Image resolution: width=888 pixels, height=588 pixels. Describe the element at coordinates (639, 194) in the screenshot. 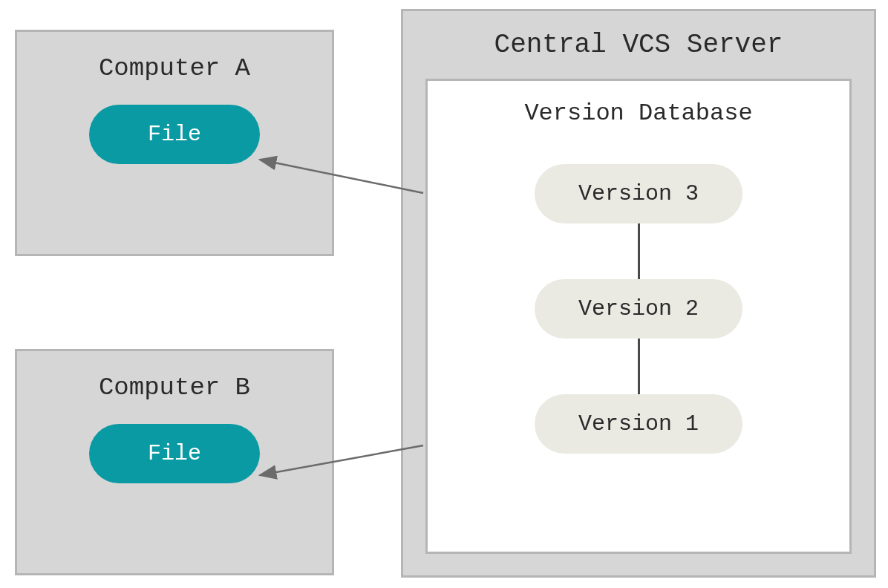

I see `version-3-label: Version 3` at that location.